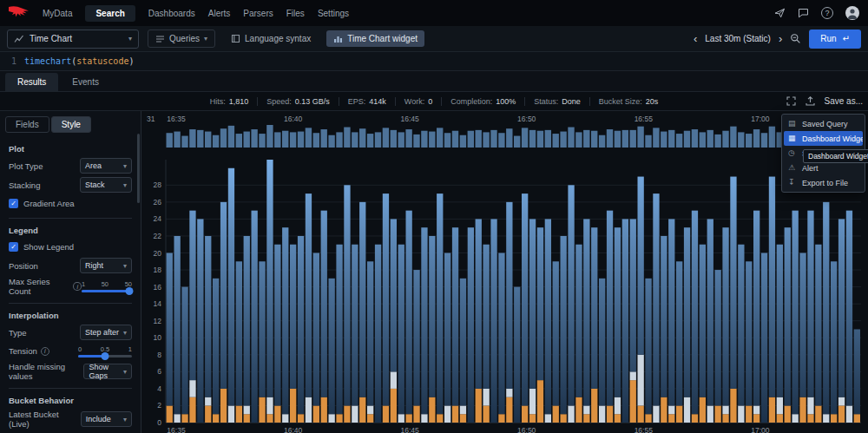  What do you see at coordinates (792, 101) in the screenshot?
I see `fullscreen-icon` at bounding box center [792, 101].